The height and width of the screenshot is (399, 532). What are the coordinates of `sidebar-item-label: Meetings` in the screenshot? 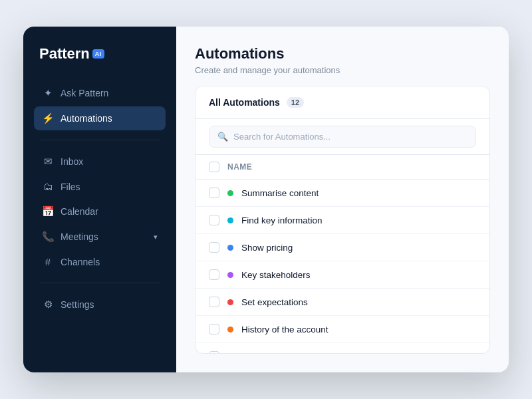 It's located at (80, 237).